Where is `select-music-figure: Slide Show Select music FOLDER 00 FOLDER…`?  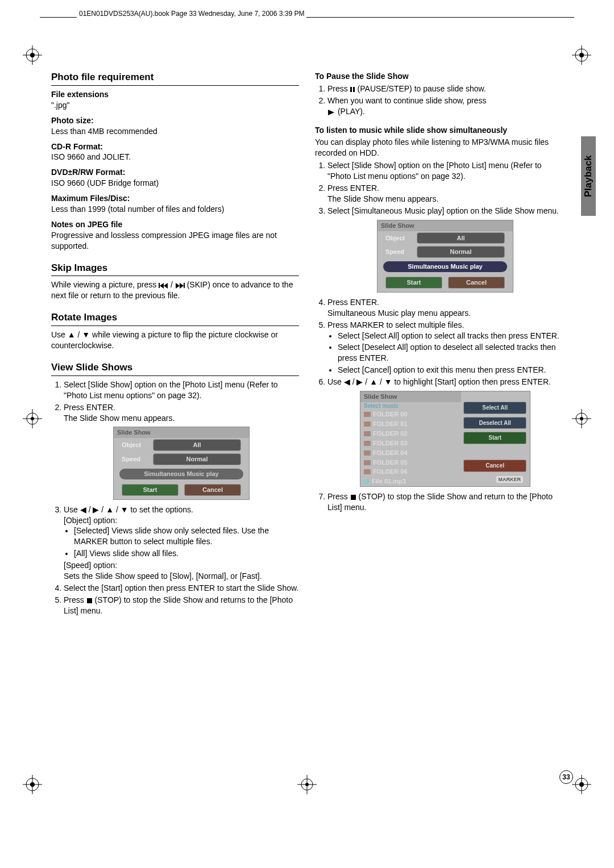 select-music-figure: Slide Show Select music FOLDER 00 FOLDER… is located at coordinates (445, 439).